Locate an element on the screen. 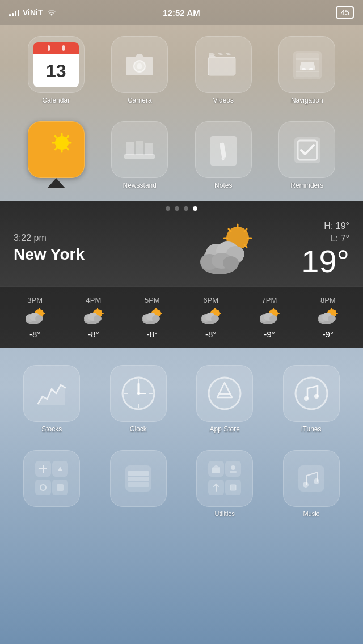  videos-label: Videos is located at coordinates (223, 100).